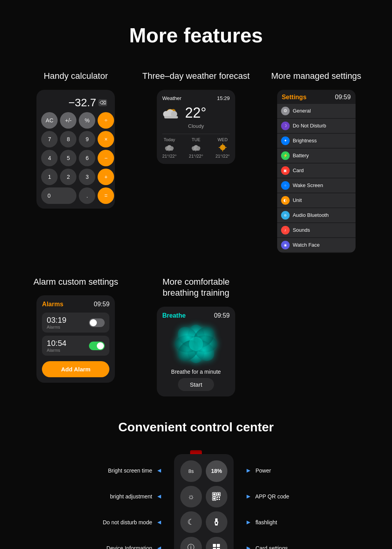 This screenshot has height=549, width=392. What do you see at coordinates (196, 351) in the screenshot?
I see `breathe-widget: Breathe 09:59` at bounding box center [196, 351].